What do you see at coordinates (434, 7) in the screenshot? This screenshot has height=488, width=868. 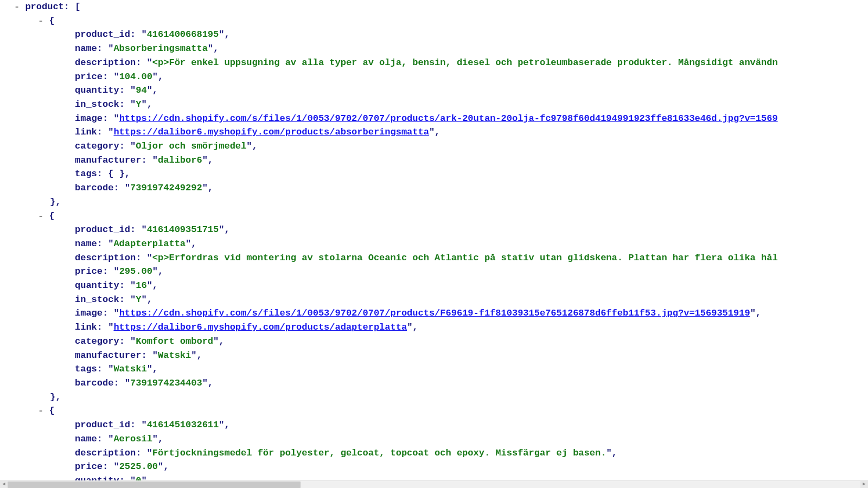 I see `root-array-open: - product: [` at bounding box center [434, 7].